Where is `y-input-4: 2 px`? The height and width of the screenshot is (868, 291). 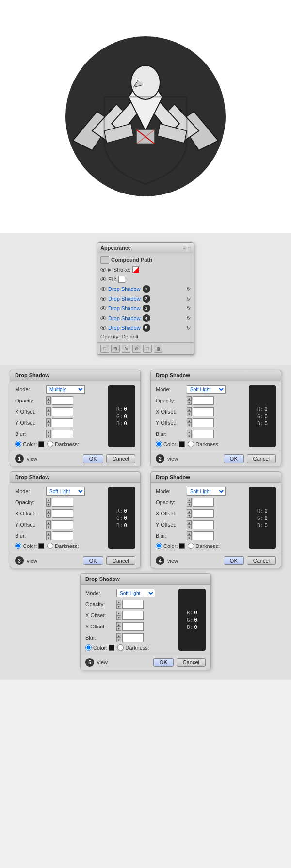 y-input-4: 2 px is located at coordinates (203, 525).